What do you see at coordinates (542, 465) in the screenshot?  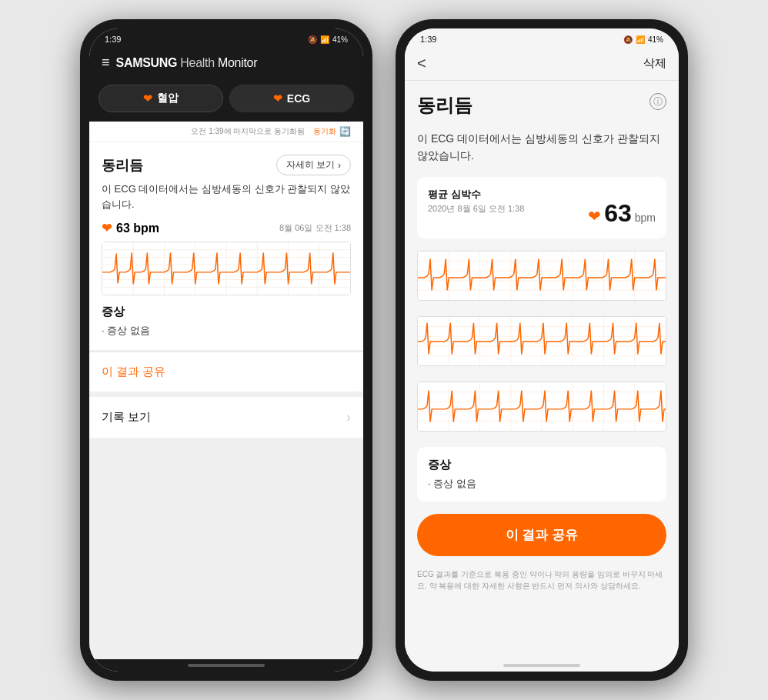 I see `detail-symptoms-title: 증상` at bounding box center [542, 465].